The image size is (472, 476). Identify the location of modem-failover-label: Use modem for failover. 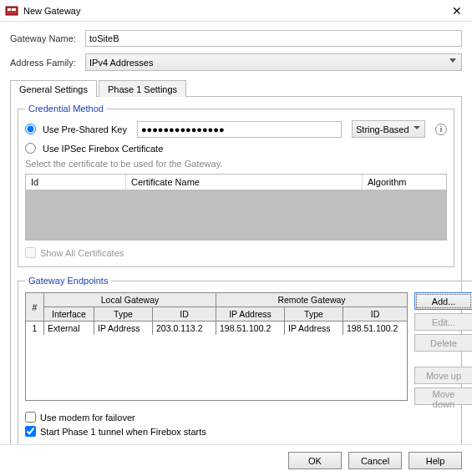
(88, 418).